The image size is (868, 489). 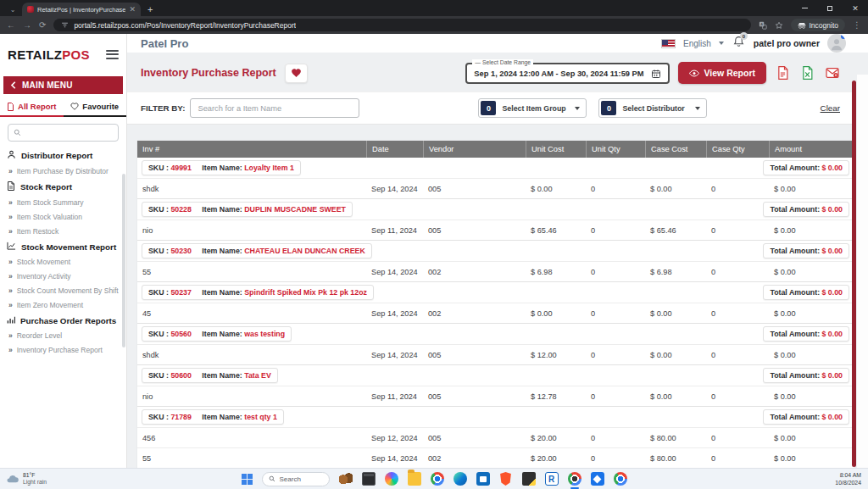 I want to click on translate-icon: A, so click(x=763, y=25).